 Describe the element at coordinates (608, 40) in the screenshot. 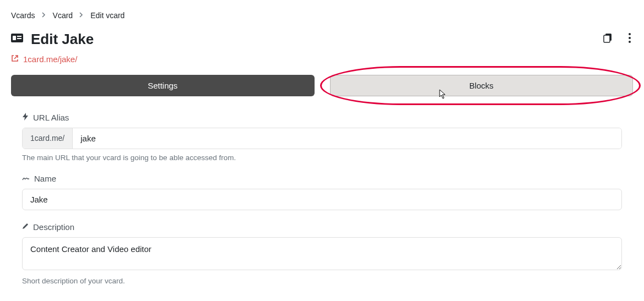

I see `copy-button` at that location.